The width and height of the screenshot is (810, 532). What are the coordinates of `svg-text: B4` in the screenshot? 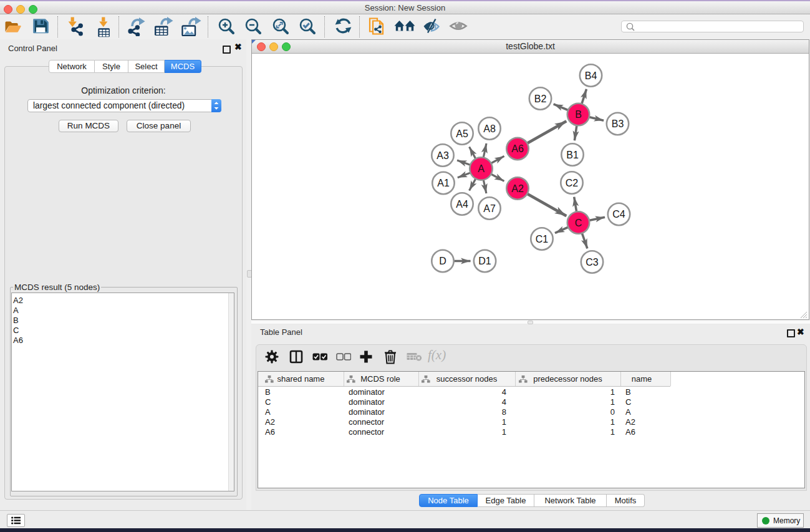 It's located at (591, 76).